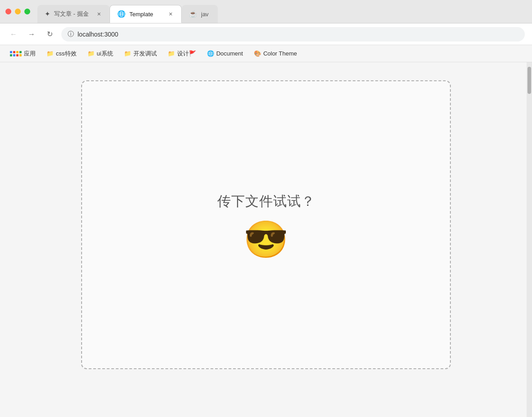 The image size is (532, 417). Describe the element at coordinates (266, 34) in the screenshot. I see `address-bar: ← → ↻ ⓘ localhost:3000` at that location.